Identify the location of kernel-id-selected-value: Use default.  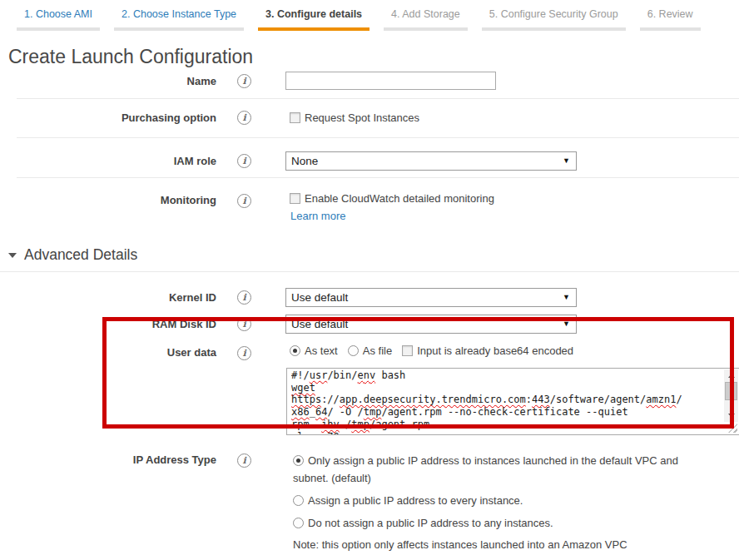
(320, 298).